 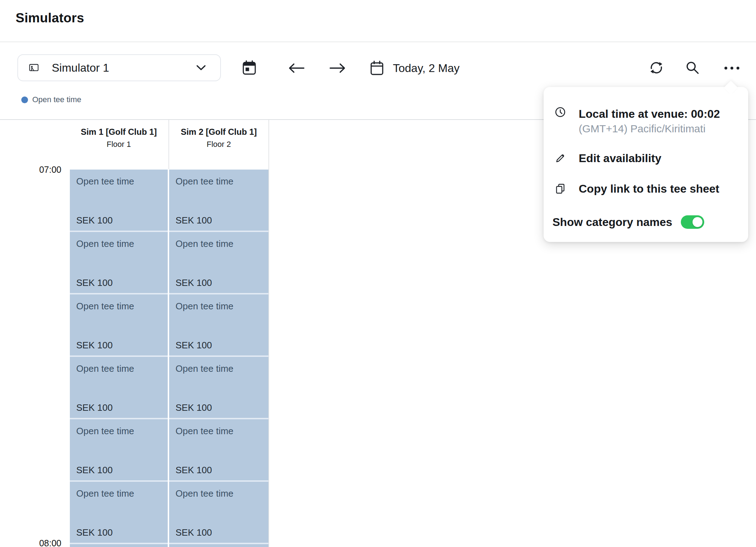 What do you see at coordinates (732, 68) in the screenshot?
I see `more-options-button` at bounding box center [732, 68].